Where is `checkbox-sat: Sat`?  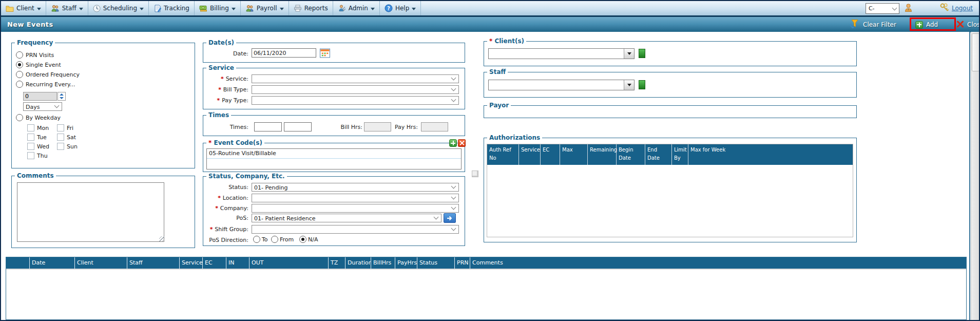
checkbox-sat: Sat is located at coordinates (67, 137).